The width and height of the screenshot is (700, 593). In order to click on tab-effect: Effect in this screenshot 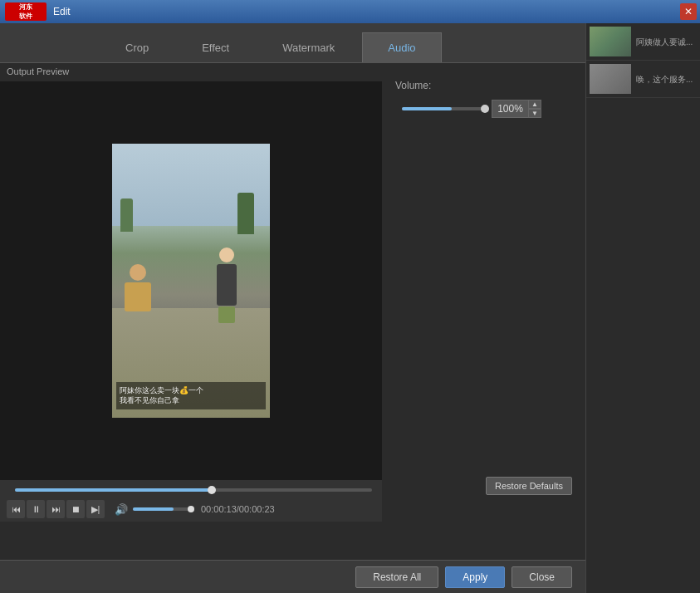, I will do `click(216, 47)`.